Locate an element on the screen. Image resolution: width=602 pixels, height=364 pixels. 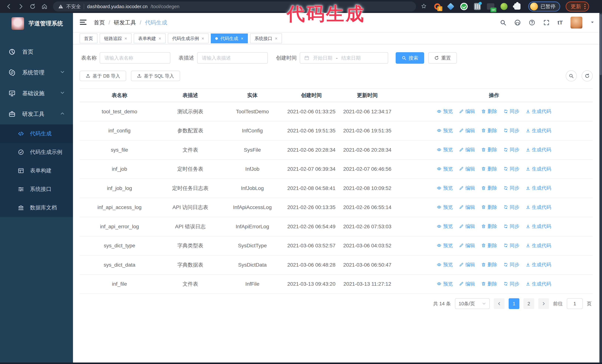
browser-update-button: 更新 is located at coordinates (577, 6).